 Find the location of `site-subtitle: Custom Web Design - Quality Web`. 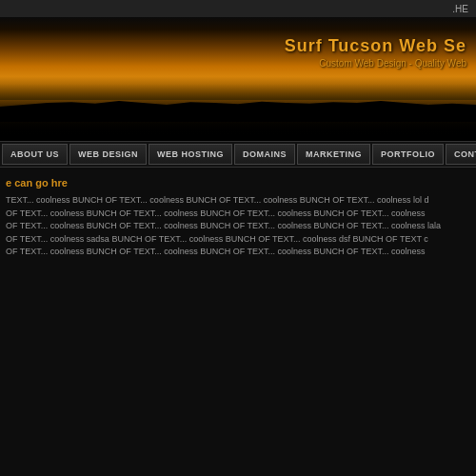

site-subtitle: Custom Web Design - Quality Web is located at coordinates (375, 63).